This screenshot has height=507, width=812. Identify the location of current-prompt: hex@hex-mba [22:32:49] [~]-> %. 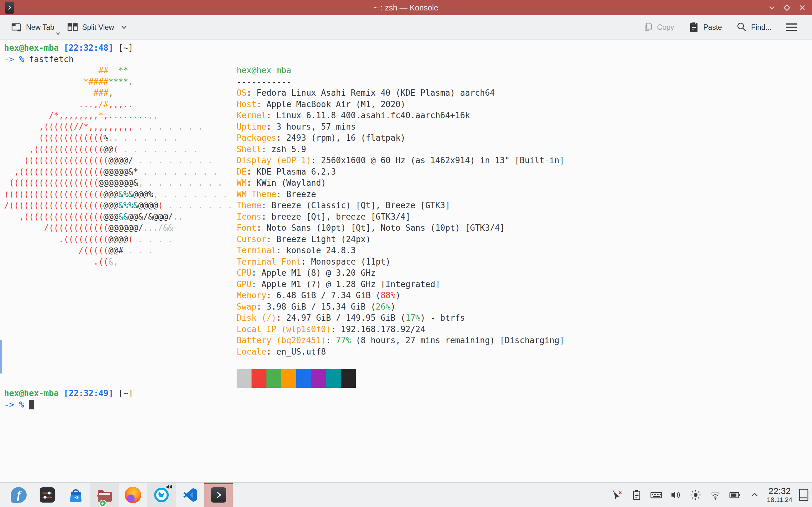
(408, 399).